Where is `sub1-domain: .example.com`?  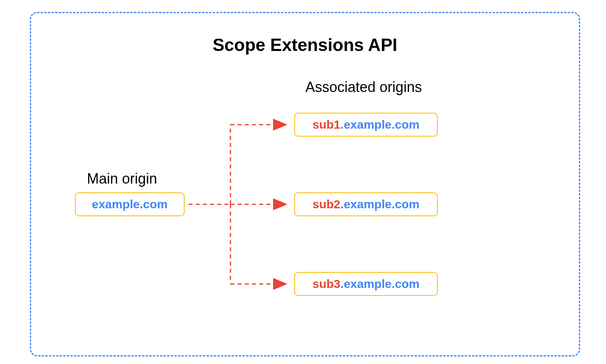
sub1-domain: .example.com is located at coordinates (380, 124).